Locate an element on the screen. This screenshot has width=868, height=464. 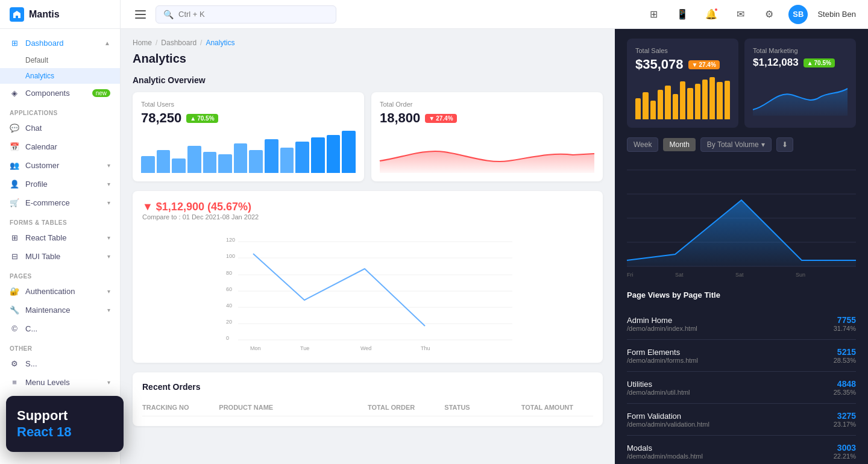
col-total-order: TOTAL ORDER is located at coordinates (404, 407).